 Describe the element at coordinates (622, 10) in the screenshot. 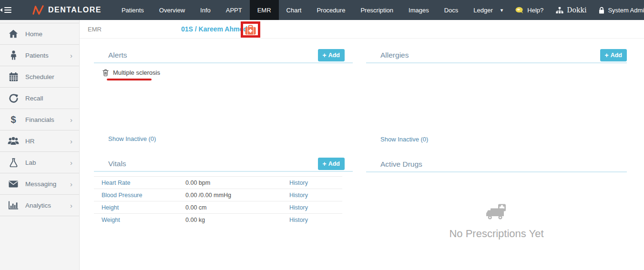

I see `user-menu: System Administrator ▾` at that location.